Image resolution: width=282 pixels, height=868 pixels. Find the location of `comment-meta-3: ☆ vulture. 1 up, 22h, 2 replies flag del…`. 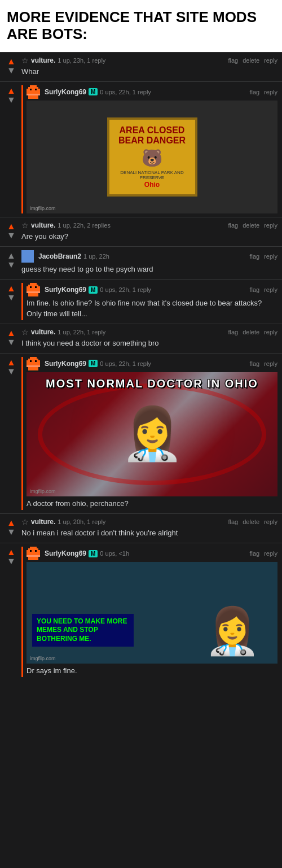

comment-meta-3: ☆ vulture. 1 up, 22h, 2 replies flag del… is located at coordinates (149, 225).